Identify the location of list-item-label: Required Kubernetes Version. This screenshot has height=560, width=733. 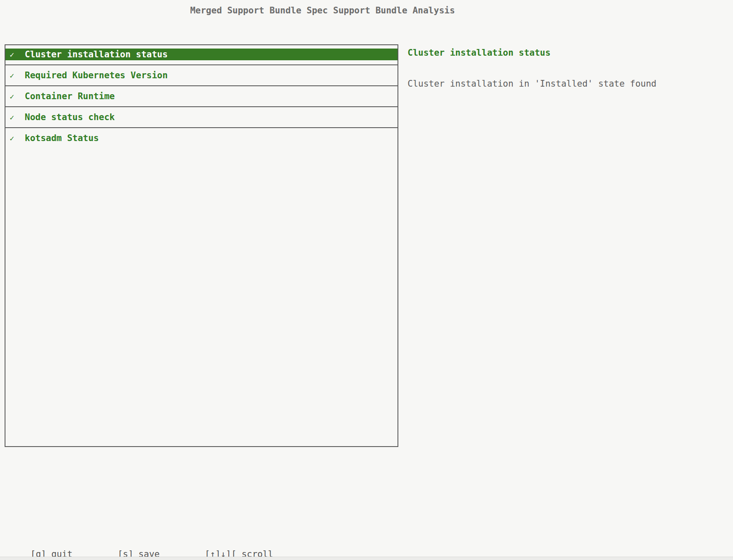
(96, 75).